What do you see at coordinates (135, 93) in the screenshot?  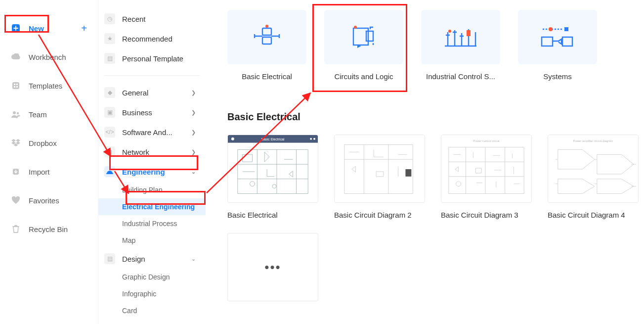 I see `cat-label: General` at bounding box center [135, 93].